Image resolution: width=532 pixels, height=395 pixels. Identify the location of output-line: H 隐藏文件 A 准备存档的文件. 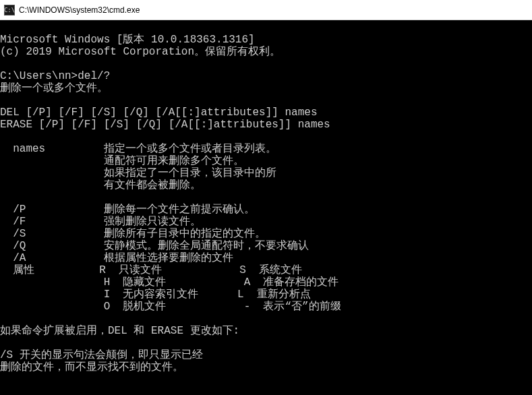
(169, 282).